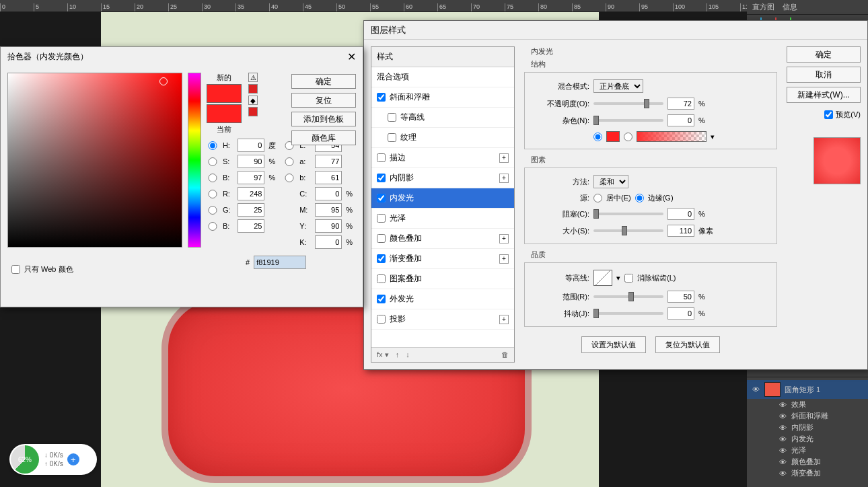  Describe the element at coordinates (681, 313) in the screenshot. I see `jitter-input` at that location.